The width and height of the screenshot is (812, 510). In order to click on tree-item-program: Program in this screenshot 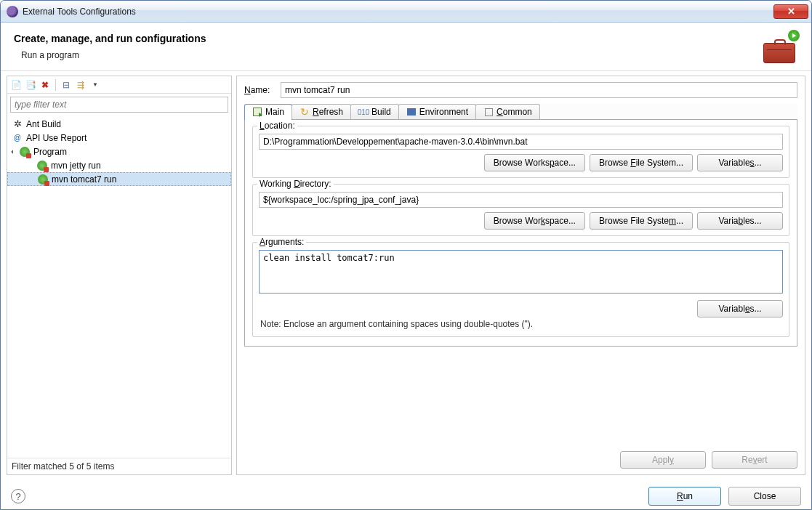, I will do `click(119, 151)`.